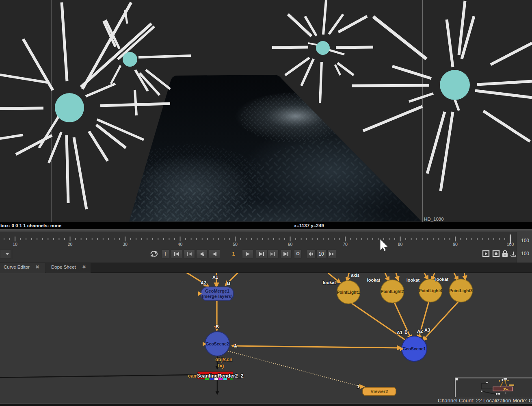 The width and height of the screenshot is (532, 406). I want to click on svg-text: cam, so click(193, 376).